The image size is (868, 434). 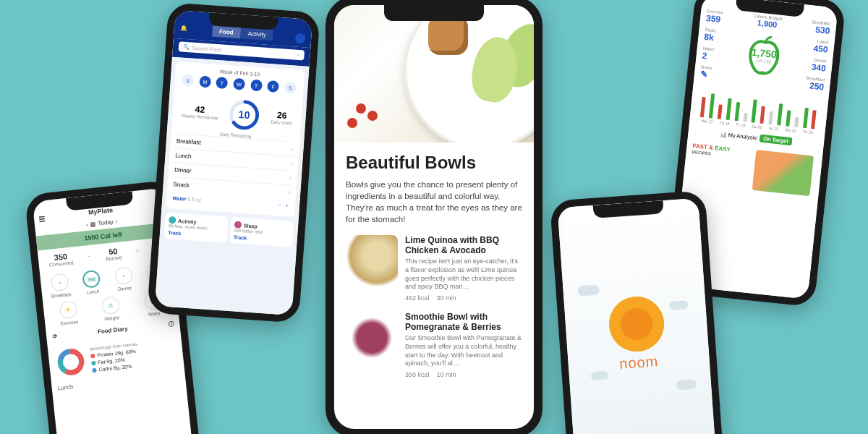 I want to click on sync-icon: ⟳, so click(x=55, y=336).